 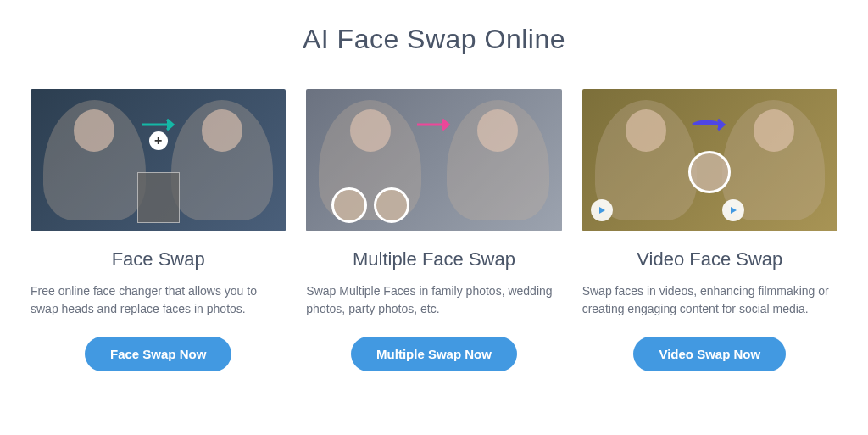 What do you see at coordinates (159, 198) in the screenshot?
I see `inset-face-thumbnail` at bounding box center [159, 198].